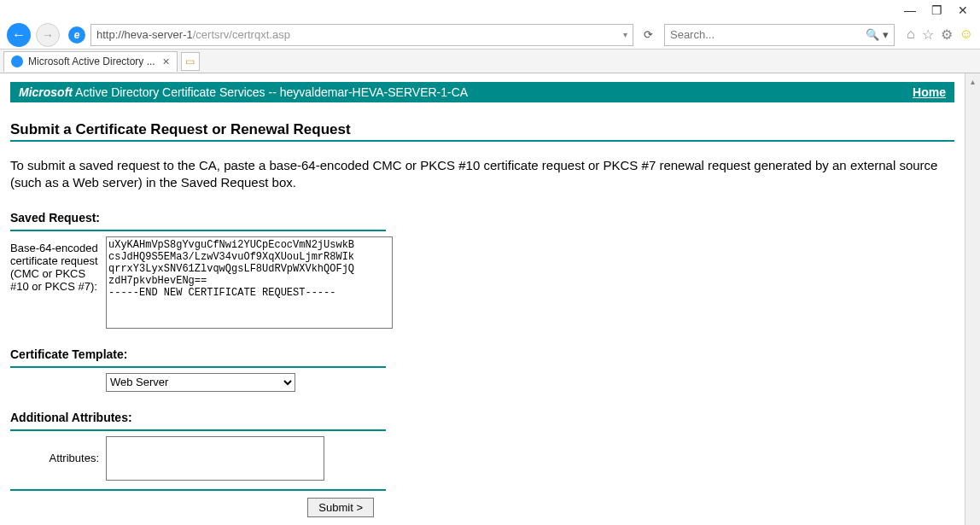  Describe the element at coordinates (249, 283) in the screenshot. I see `saved-request-textarea` at that location.